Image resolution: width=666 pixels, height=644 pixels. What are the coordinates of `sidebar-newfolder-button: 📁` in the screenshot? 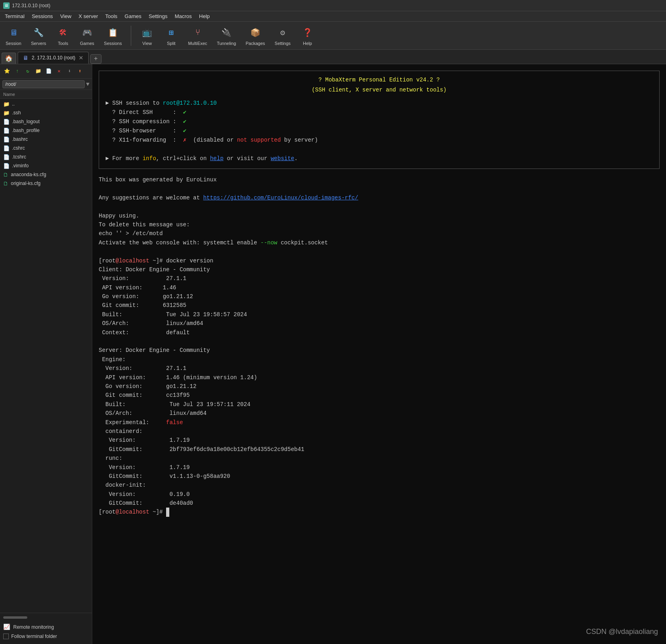 It's located at (38, 71).